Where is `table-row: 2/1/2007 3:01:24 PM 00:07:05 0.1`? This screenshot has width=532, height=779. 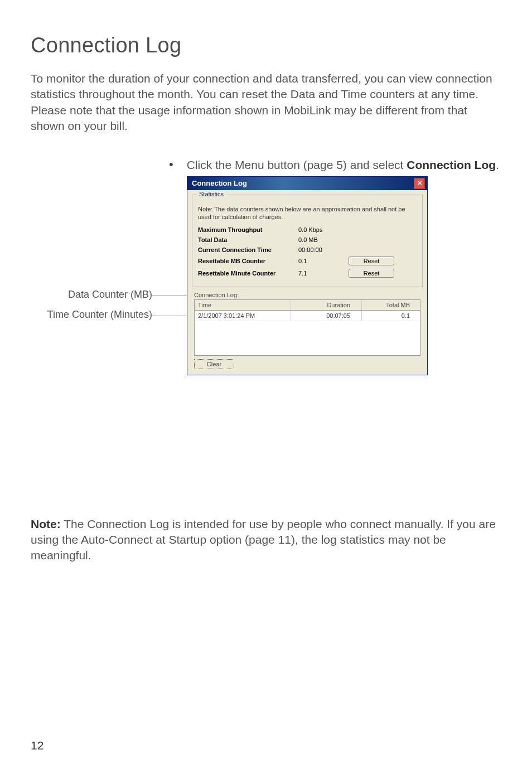
table-row: 2/1/2007 3:01:24 PM 00:07:05 0.1 is located at coordinates (307, 316).